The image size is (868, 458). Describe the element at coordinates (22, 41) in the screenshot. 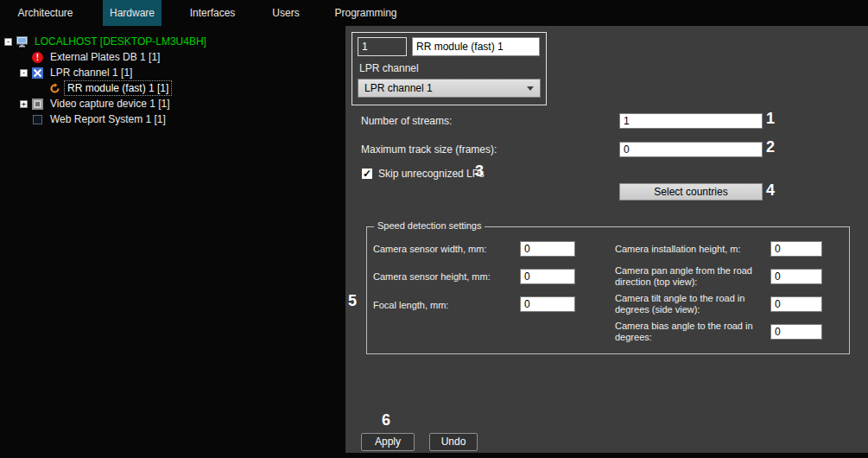

I see `computer-icon` at that location.